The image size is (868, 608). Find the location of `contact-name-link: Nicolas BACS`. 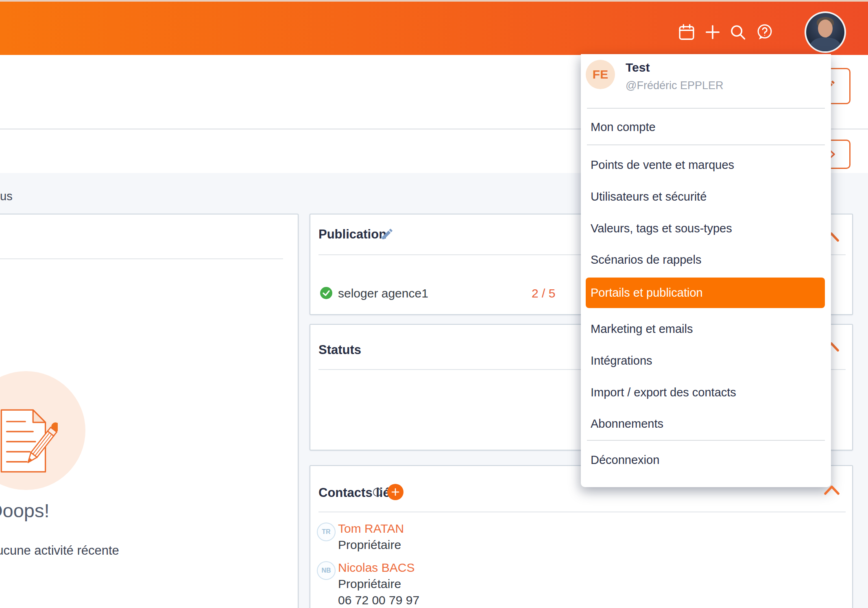

contact-name-link: Nicolas BACS is located at coordinates (376, 568).